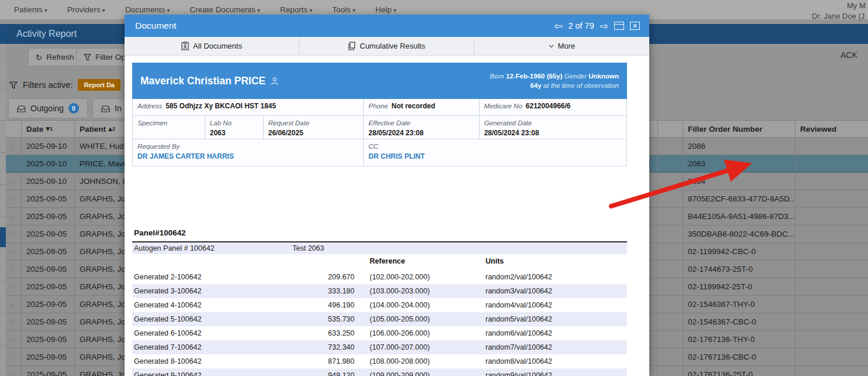 Image resolution: width=868 pixels, height=376 pixels. What do you see at coordinates (344, 9) in the screenshot?
I see `menu-tools: Tools▾` at bounding box center [344, 9].